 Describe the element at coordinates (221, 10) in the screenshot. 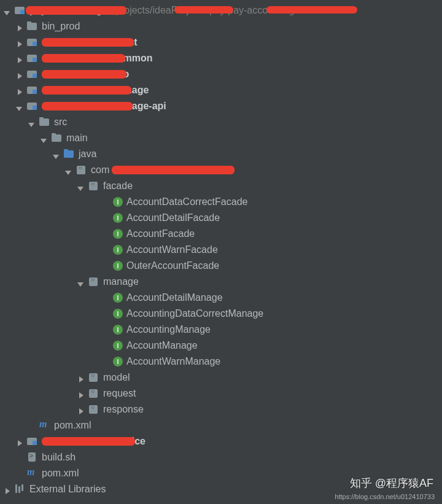

I see `tree-root: pay-accounting ~/projects/ideaProjects/p…` at that location.